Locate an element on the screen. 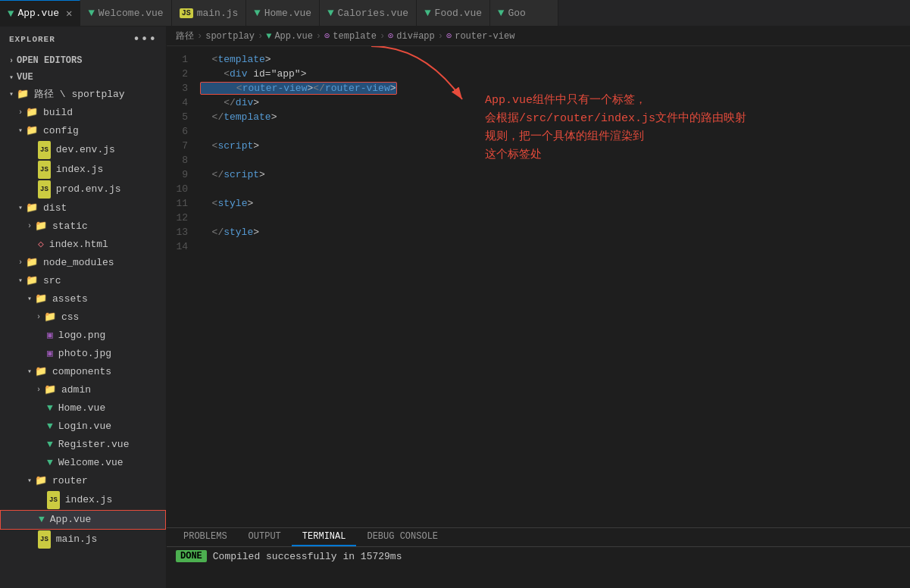 This screenshot has height=588, width=910. sidebar-item-photo.jpg: ▣photo.jpg is located at coordinates (83, 354).